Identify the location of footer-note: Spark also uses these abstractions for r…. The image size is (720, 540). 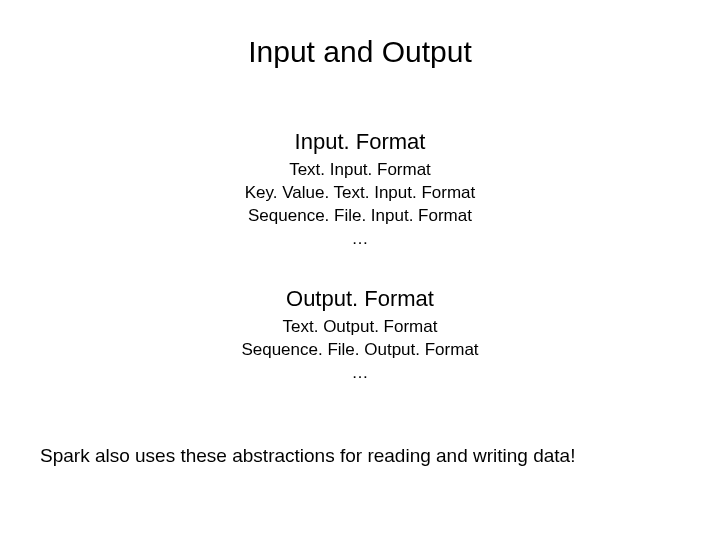
(360, 456).